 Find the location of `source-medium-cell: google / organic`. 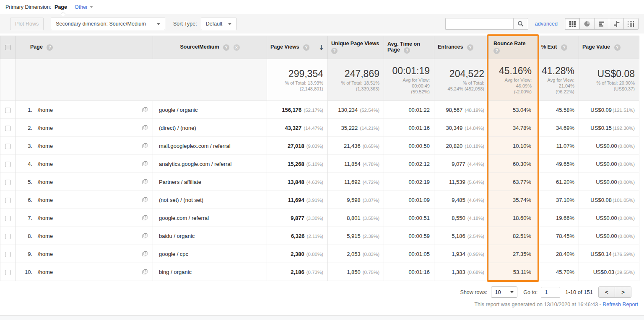

source-medium-cell: google / organic is located at coordinates (210, 110).